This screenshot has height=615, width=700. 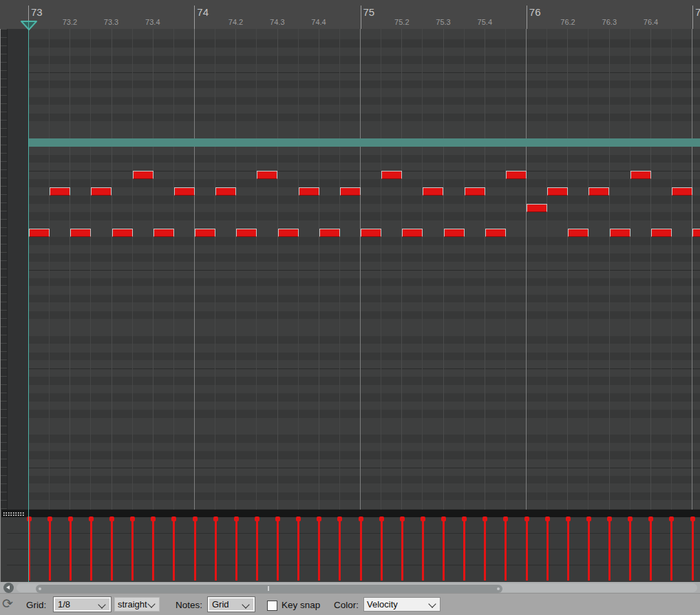 What do you see at coordinates (8, 588) in the screenshot?
I see `scroll-left-button` at bounding box center [8, 588].